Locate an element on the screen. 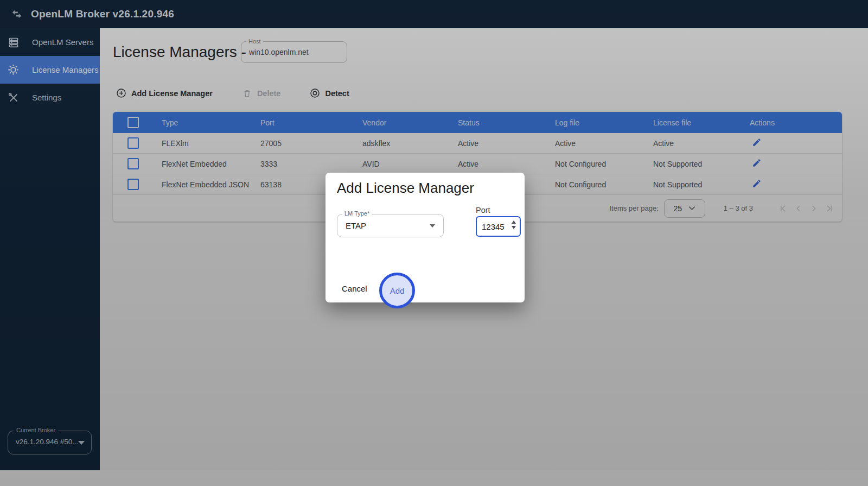 The image size is (868, 486). dialog-title: Add License Manager is located at coordinates (406, 188).